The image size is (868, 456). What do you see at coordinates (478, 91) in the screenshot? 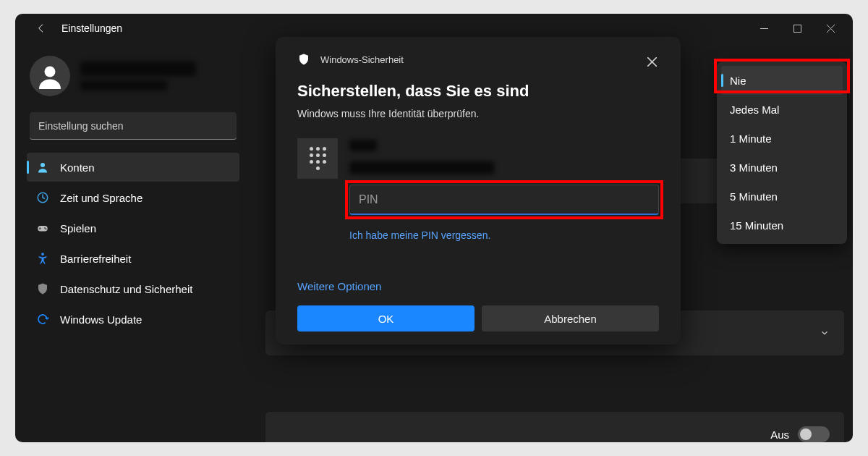
I see `dialog-title: Sicherstellen, dass Sie es sind` at bounding box center [478, 91].